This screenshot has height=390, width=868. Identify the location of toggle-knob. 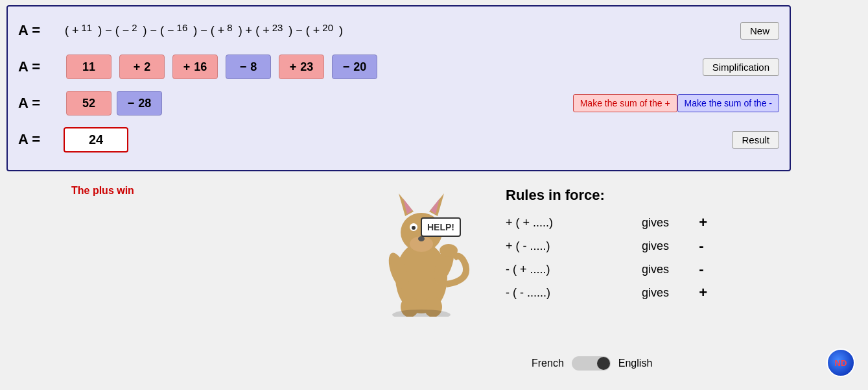
(604, 363).